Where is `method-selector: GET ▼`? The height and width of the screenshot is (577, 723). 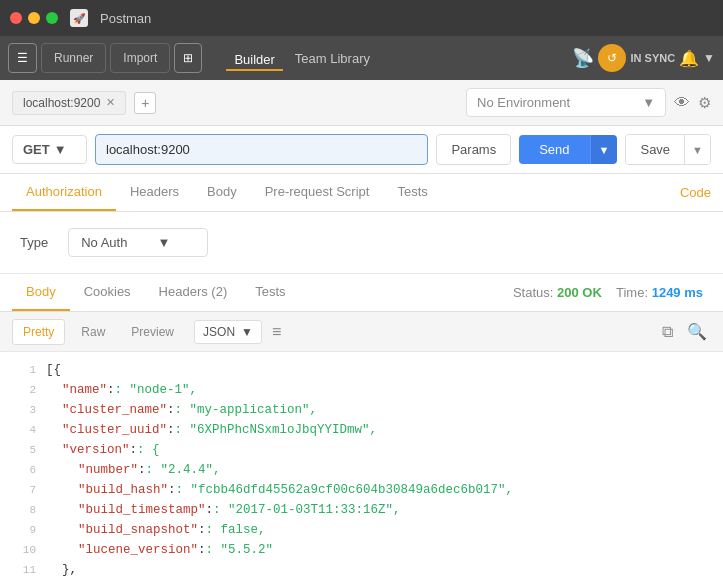 method-selector: GET ▼ is located at coordinates (50, 150).